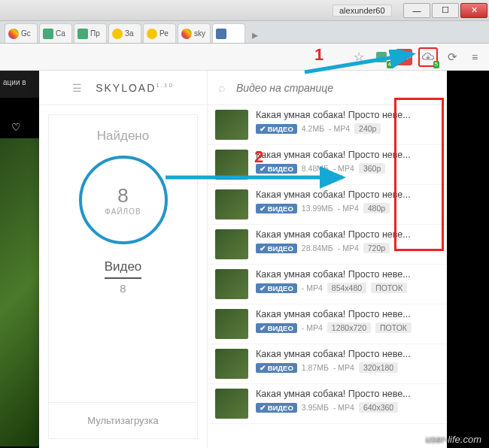 The image size is (489, 448). What do you see at coordinates (123, 88) in the screenshot?
I see `brand-row: ☰ SKYLOAD1.10` at bounding box center [123, 88].